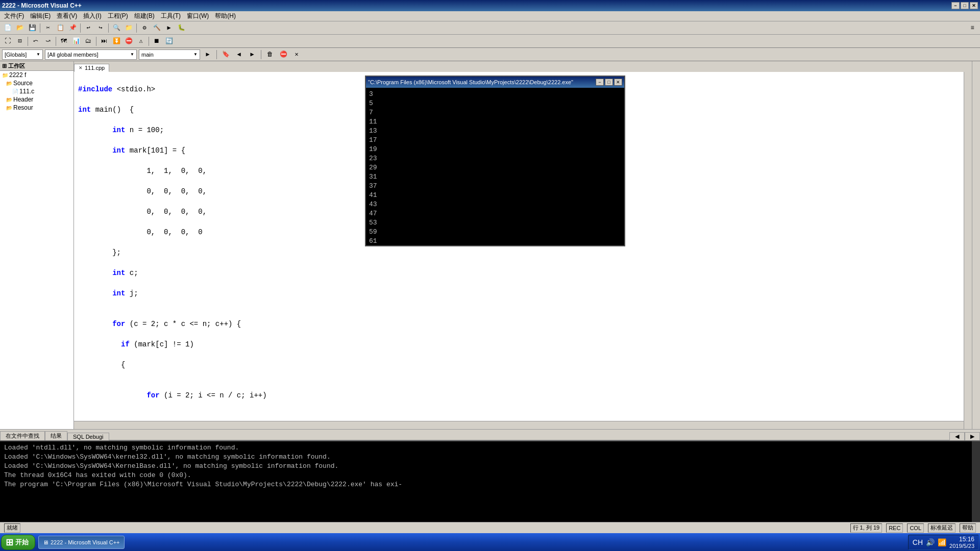 The width and height of the screenshot is (980, 551). Describe the element at coordinates (104, 41) in the screenshot. I see `tb2-step-over: ⏭` at that location.